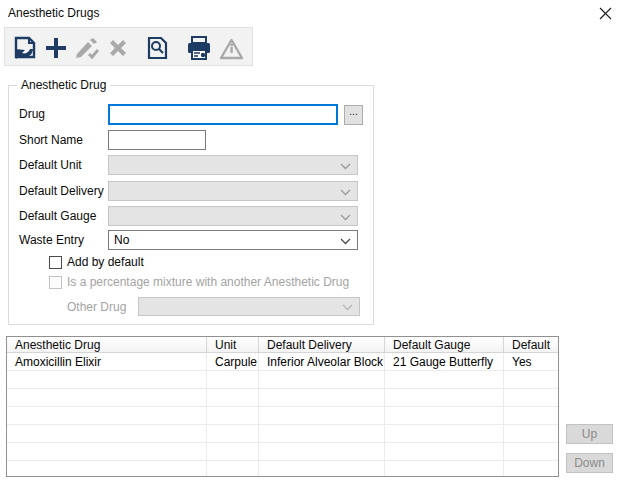 The height and width of the screenshot is (482, 622). I want to click on preview-icon, so click(157, 48).